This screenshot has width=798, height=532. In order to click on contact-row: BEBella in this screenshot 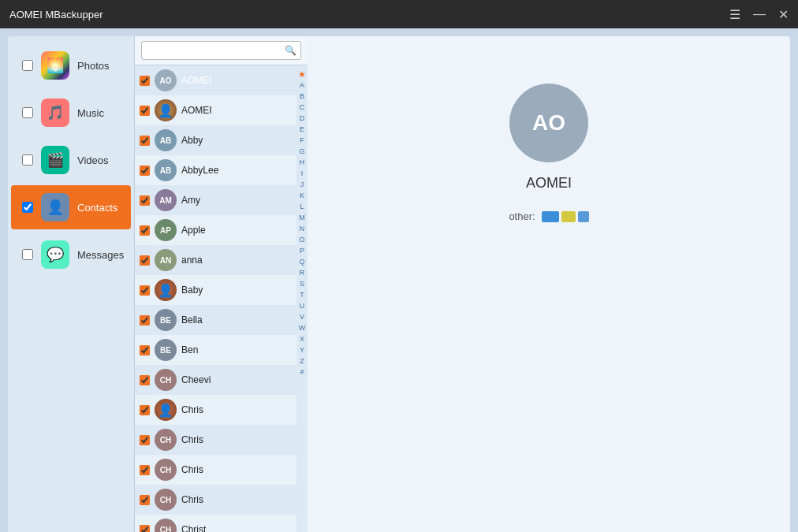, I will do `click(216, 320)`.